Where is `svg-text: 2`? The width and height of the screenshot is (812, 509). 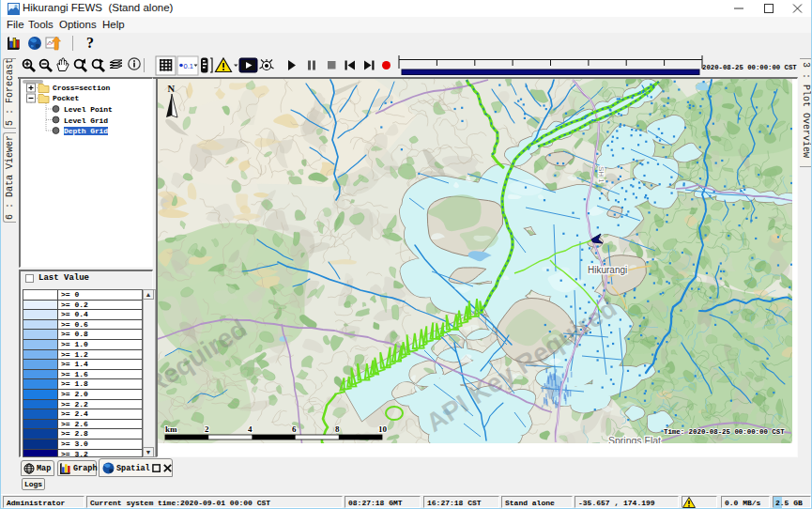
svg-text: 2 is located at coordinates (207, 429).